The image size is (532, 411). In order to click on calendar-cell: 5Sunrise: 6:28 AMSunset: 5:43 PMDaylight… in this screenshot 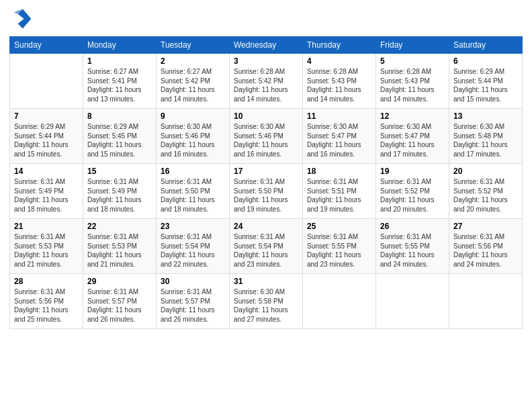, I will do `click(412, 81)`.